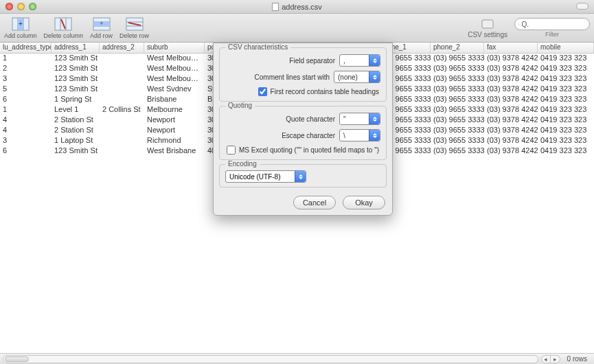 This screenshot has height=364, width=594. I want to click on cell: Brisbane, so click(174, 100).